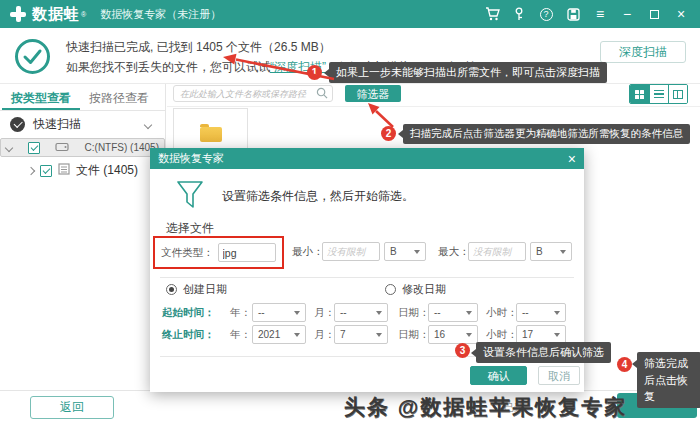 The width and height of the screenshot is (700, 423). What do you see at coordinates (48, 14) in the screenshot?
I see `app-logo: 数据蛙 ®` at bounding box center [48, 14].